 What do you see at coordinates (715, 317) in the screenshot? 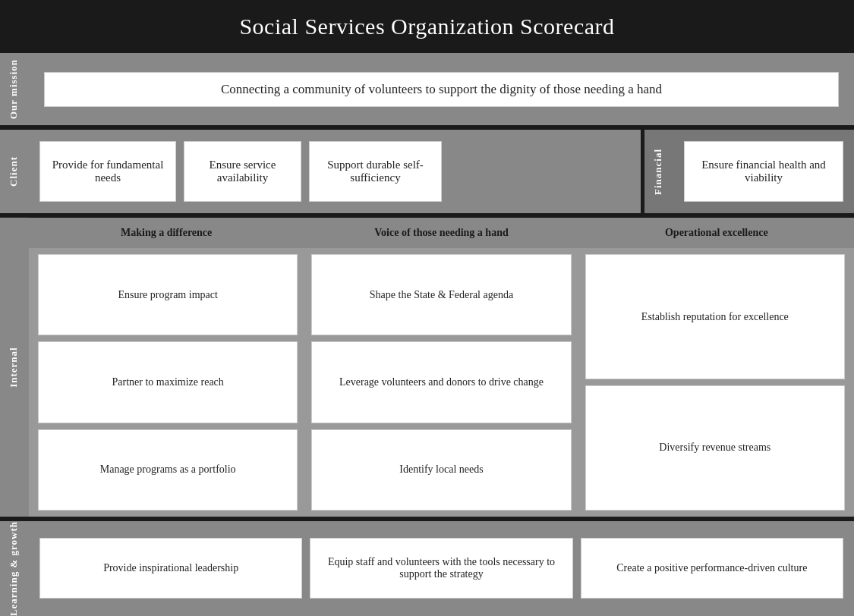
I see `internal-card-2-0: Establish reputation for excellence` at bounding box center [715, 317].